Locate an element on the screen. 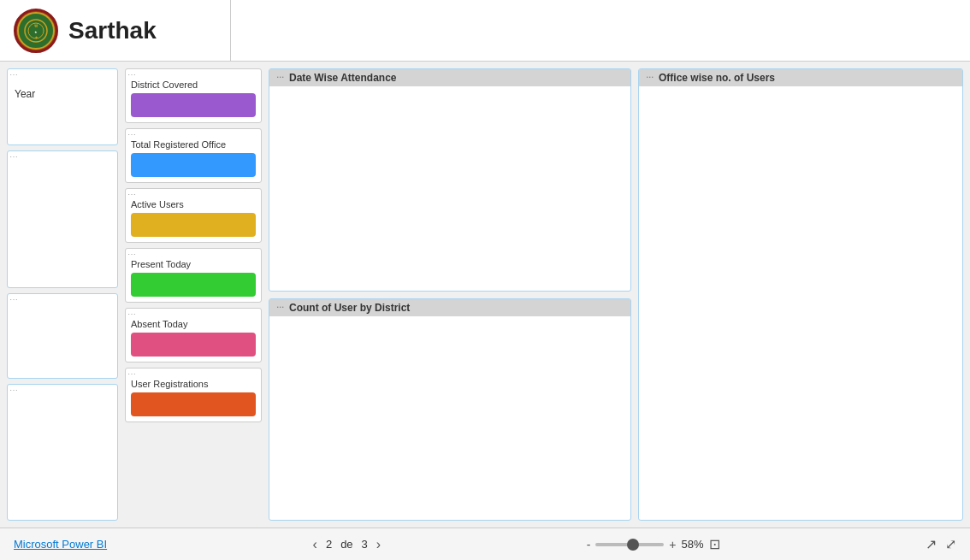  stat-present-bar is located at coordinates (193, 285).